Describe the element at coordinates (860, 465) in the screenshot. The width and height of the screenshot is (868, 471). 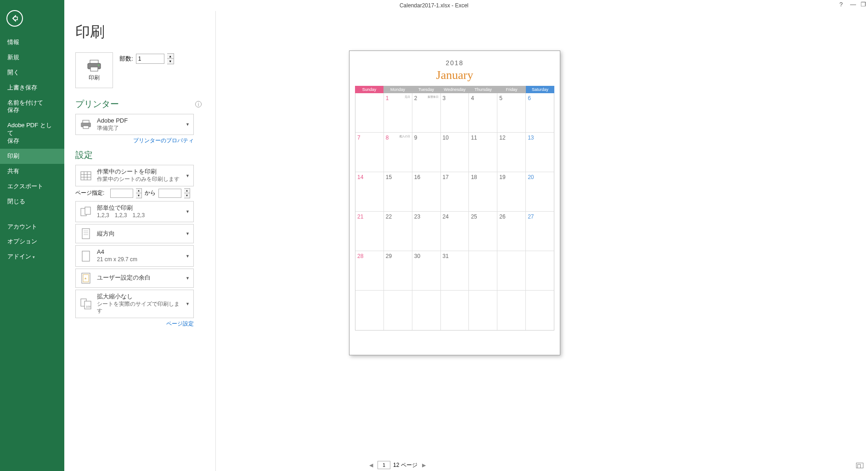
I see `zoom-to-page-button` at that location.